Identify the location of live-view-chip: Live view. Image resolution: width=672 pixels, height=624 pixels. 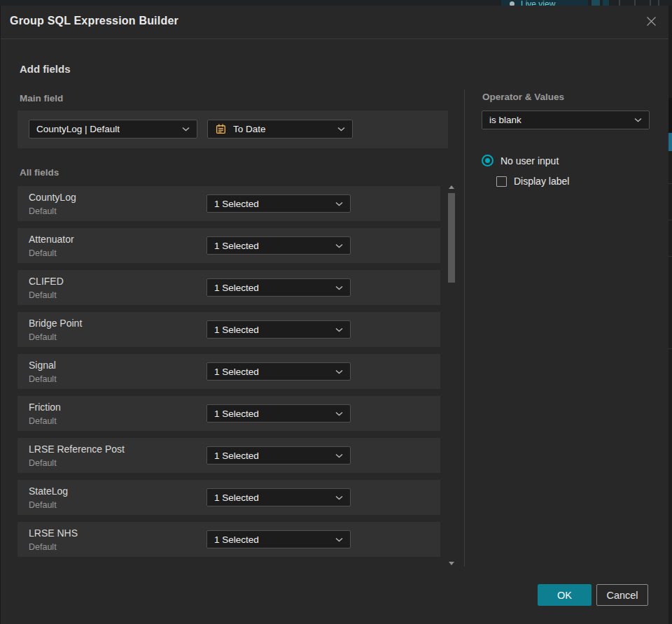
(545, 3).